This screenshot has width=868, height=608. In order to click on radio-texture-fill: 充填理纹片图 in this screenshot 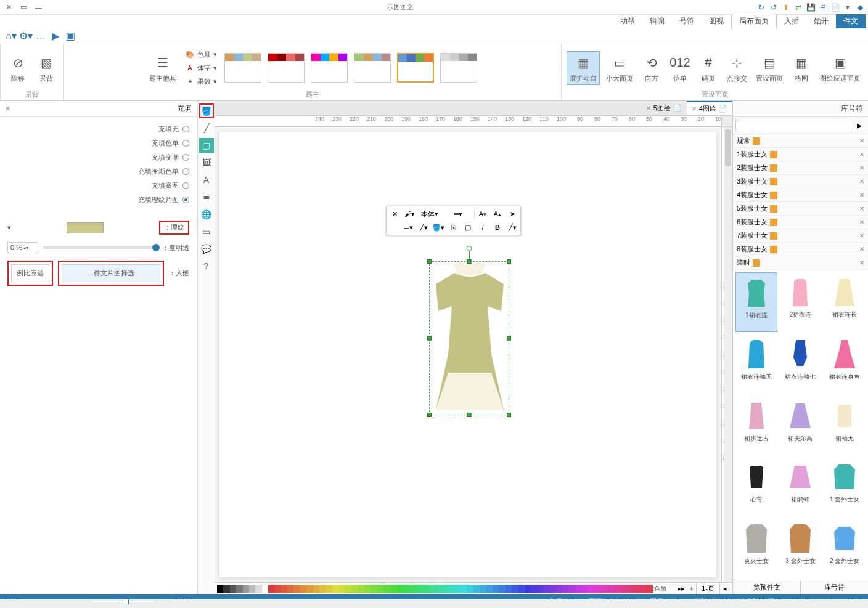, I will do `click(99, 200)`.